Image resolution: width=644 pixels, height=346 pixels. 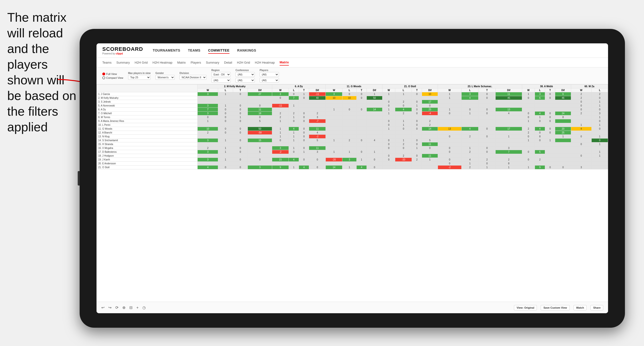 I want to click on subnav-summary2: Summary, so click(x=212, y=62).